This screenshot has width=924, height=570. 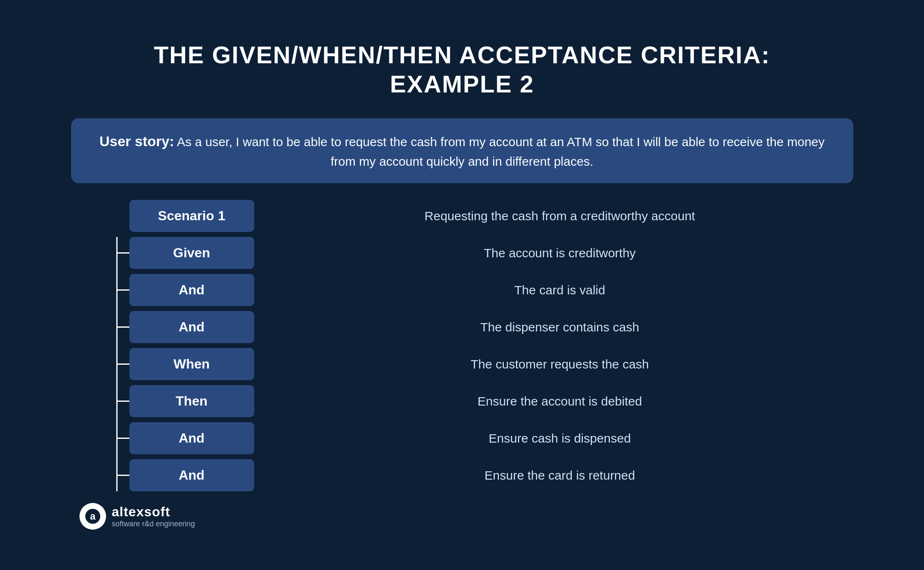 I want to click on logo-text: altexsoft software r&d engineering, so click(x=154, y=516).